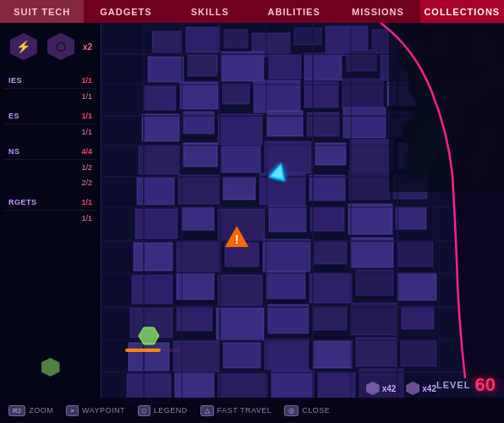 The image size is (504, 423). Describe the element at coordinates (294, 12) in the screenshot. I see `nav-abilities: ABILITIES` at that location.